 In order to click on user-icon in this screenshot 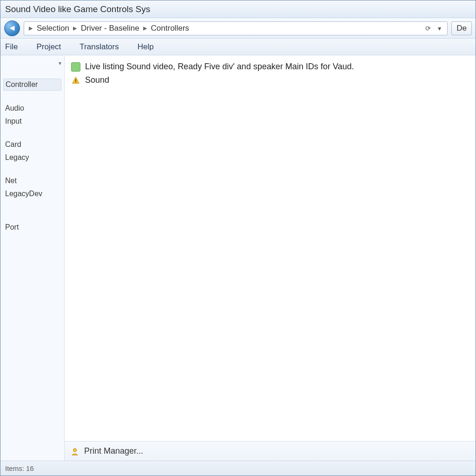, I will do `click(75, 451)`.